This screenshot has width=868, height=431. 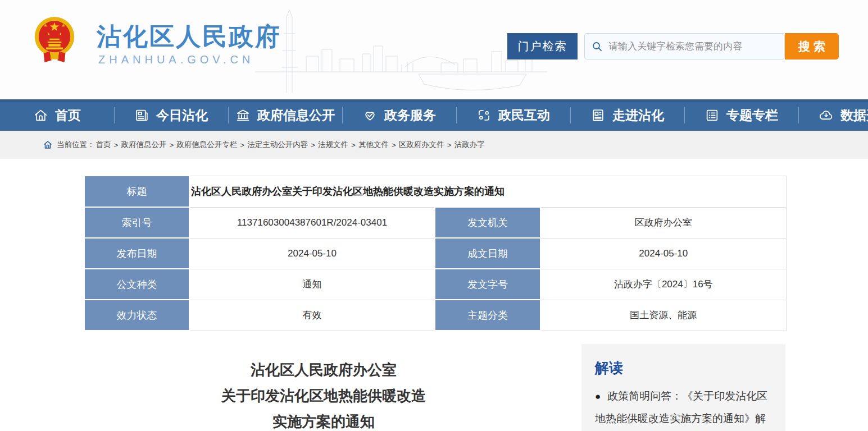 I want to click on service-handshake-icon, so click(x=370, y=116).